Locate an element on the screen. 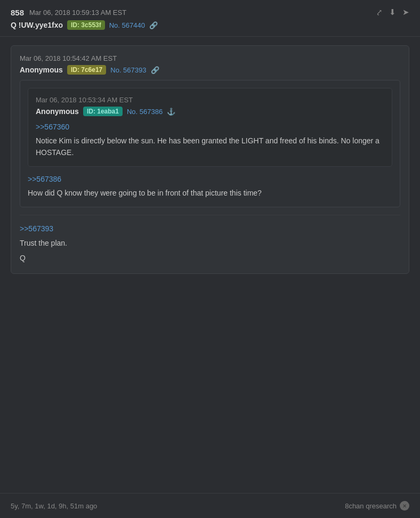 This screenshot has width=420, height=518. outer-reply-text: How did Q know they were going to be in … is located at coordinates (145, 193).